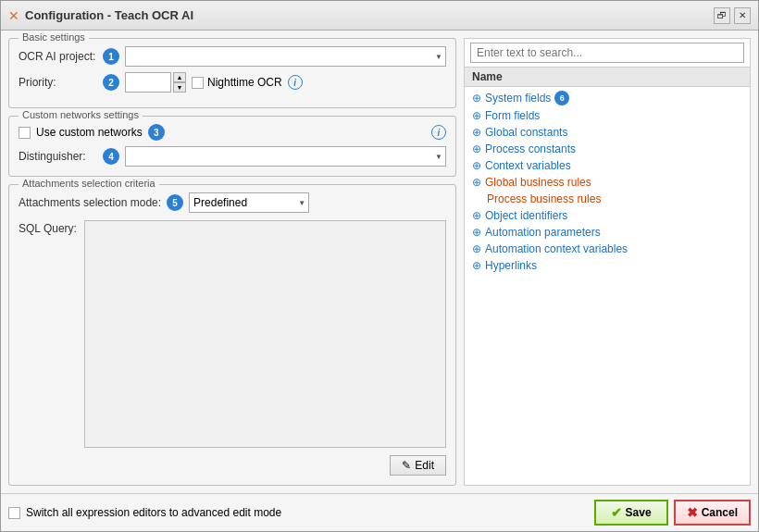 The width and height of the screenshot is (759, 532). I want to click on priority-spinner: 5 ▲ ▼, so click(156, 82).